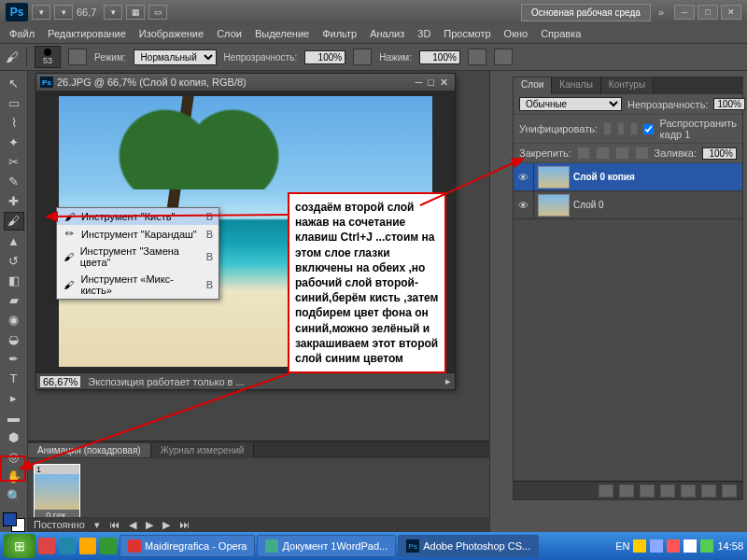  I want to click on lock-all-icon, so click(642, 153).